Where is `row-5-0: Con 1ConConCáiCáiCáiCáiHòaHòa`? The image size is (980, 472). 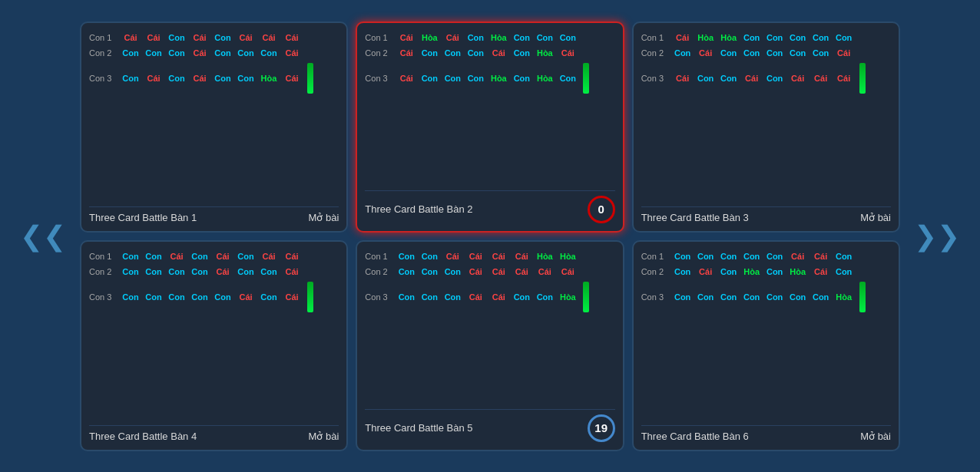 row-5-0: Con 1ConConCáiCáiCáiCáiHòaHòa is located at coordinates (490, 256).